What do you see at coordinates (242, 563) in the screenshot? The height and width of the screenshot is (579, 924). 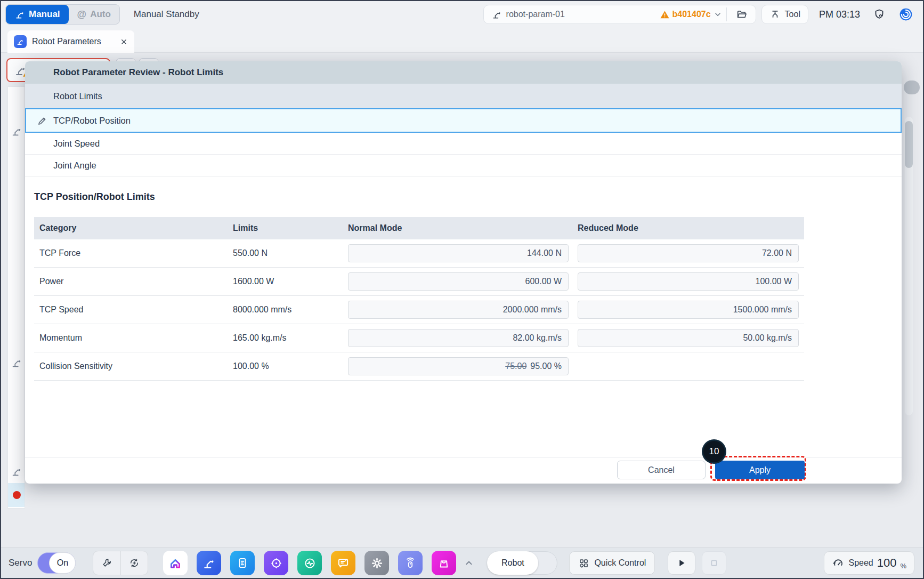 I see `task-list-app-icon` at bounding box center [242, 563].